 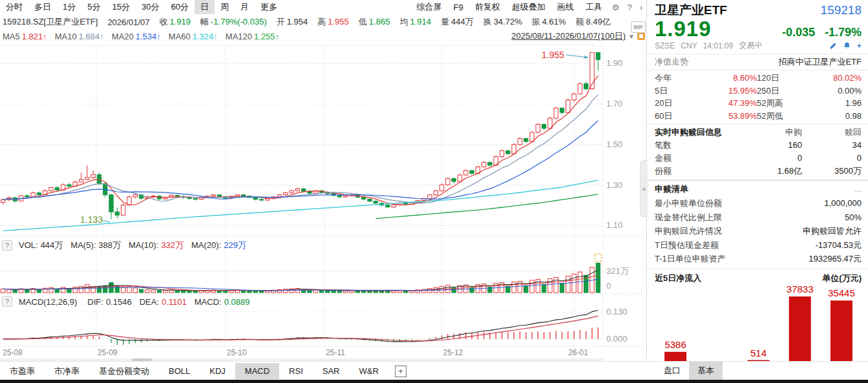 I want to click on period-tab-1分: 1分, so click(x=69, y=7).